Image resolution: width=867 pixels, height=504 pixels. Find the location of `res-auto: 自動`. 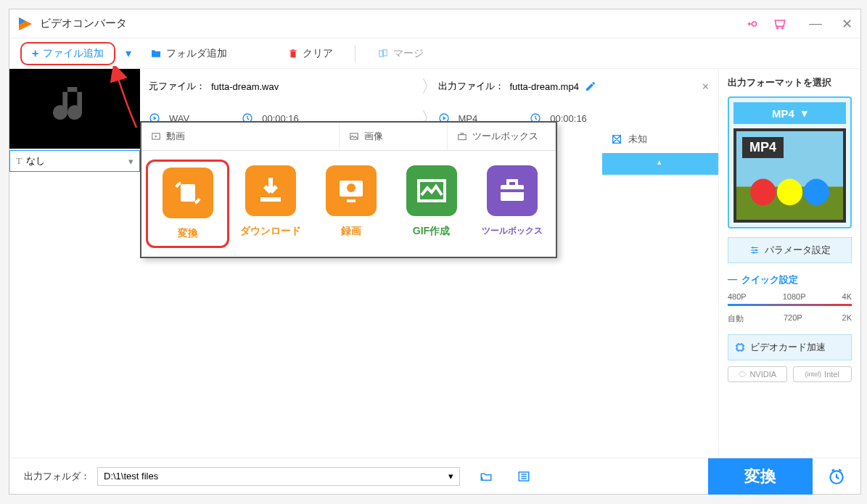

res-auto: 自動 is located at coordinates (736, 319).